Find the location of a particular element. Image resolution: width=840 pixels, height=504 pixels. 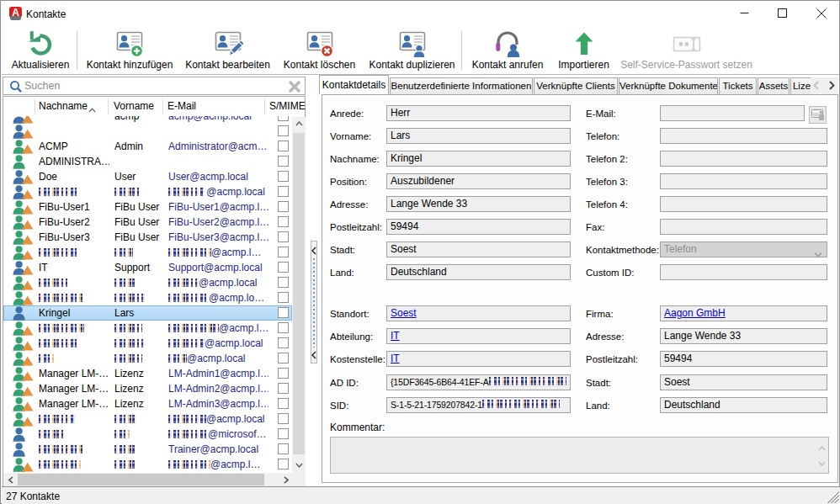

contact-row is located at coordinates (148, 131).